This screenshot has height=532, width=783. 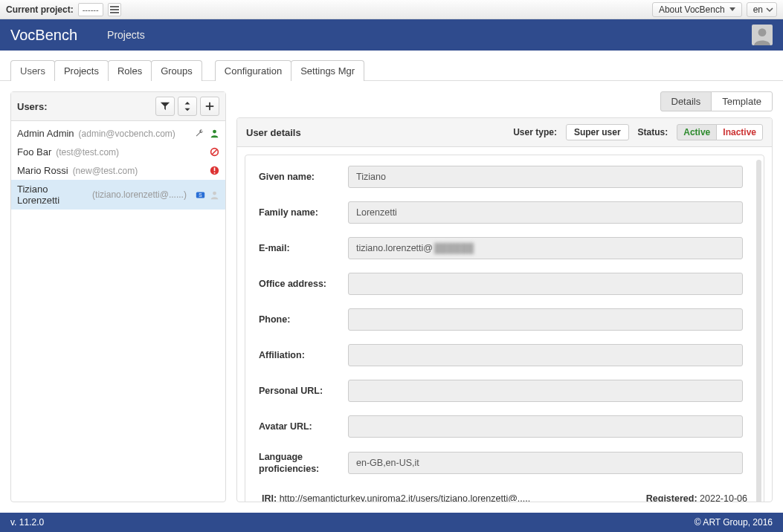 What do you see at coordinates (129, 71) in the screenshot?
I see `tab-roles: Roles` at bounding box center [129, 71].